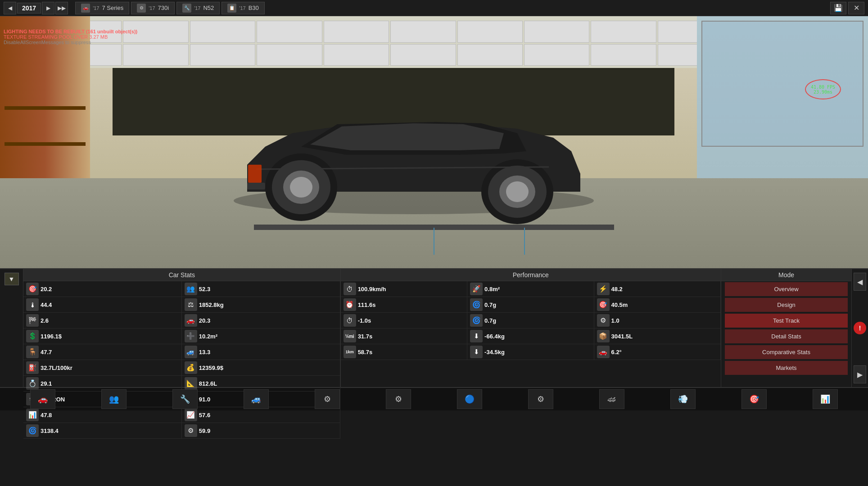  Describe the element at coordinates (10, 8) in the screenshot. I see `nav-back-button: ◀` at that location.